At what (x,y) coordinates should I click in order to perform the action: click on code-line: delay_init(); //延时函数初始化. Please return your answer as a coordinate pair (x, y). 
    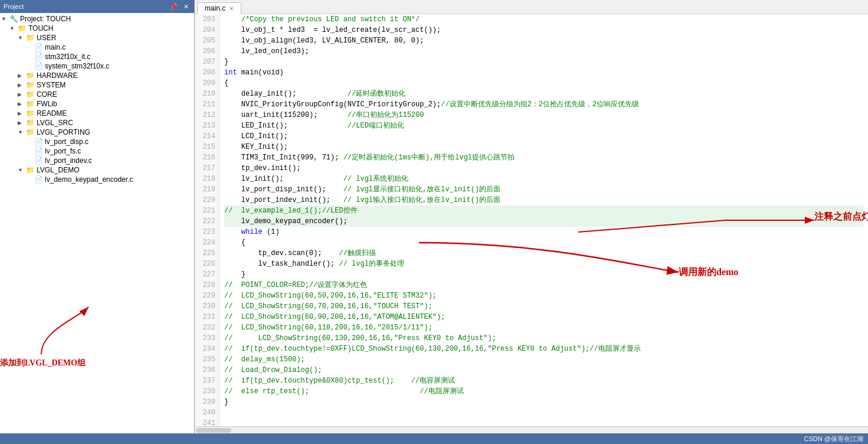
    Looking at the image, I should click on (544, 94).